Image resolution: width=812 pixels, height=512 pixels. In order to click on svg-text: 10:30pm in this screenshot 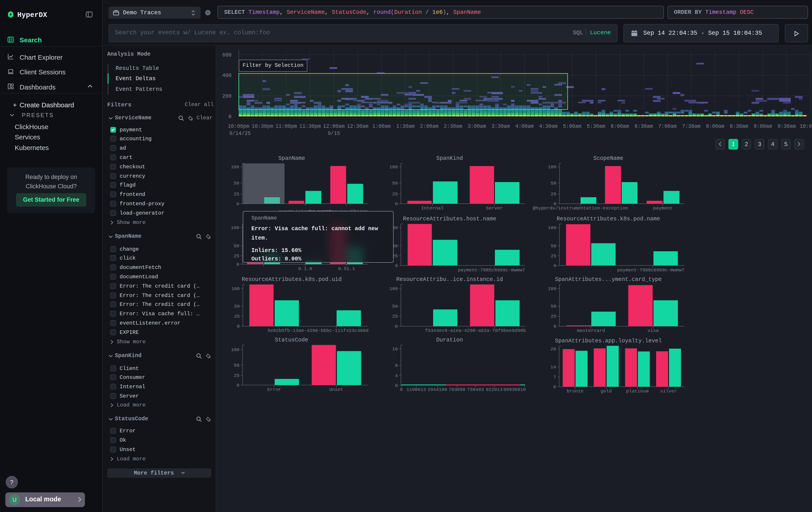, I will do `click(262, 126)`.